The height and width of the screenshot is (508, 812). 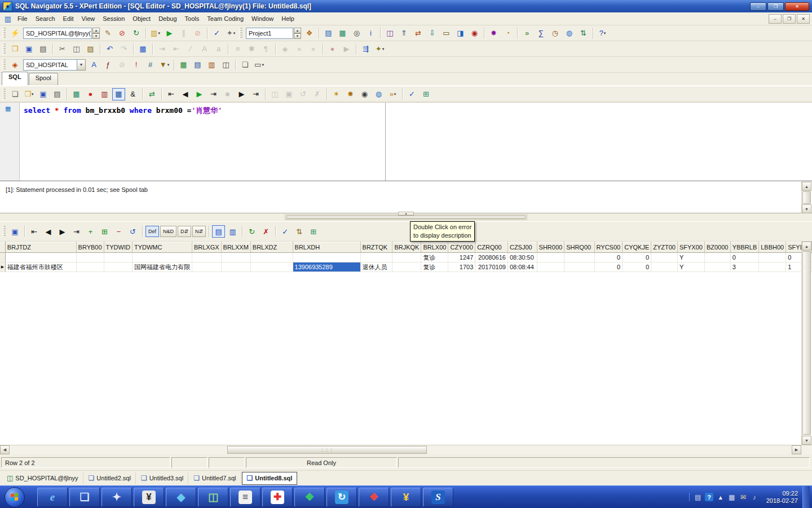 I want to click on db-navigator-icon: ▤, so click(x=328, y=33).